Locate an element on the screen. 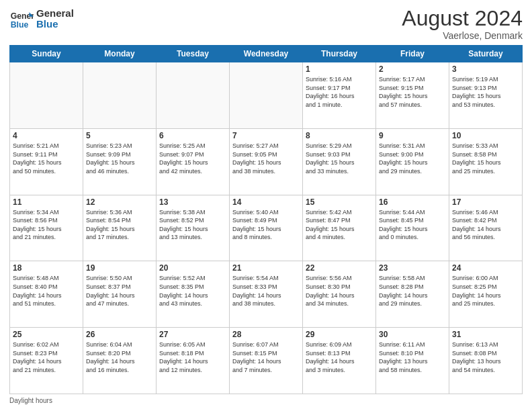 Image resolution: width=532 pixels, height=411 pixels. day-info: Sunrise: 5:42 AM Sunset: 8:47 PM Dayligh… is located at coordinates (339, 225).